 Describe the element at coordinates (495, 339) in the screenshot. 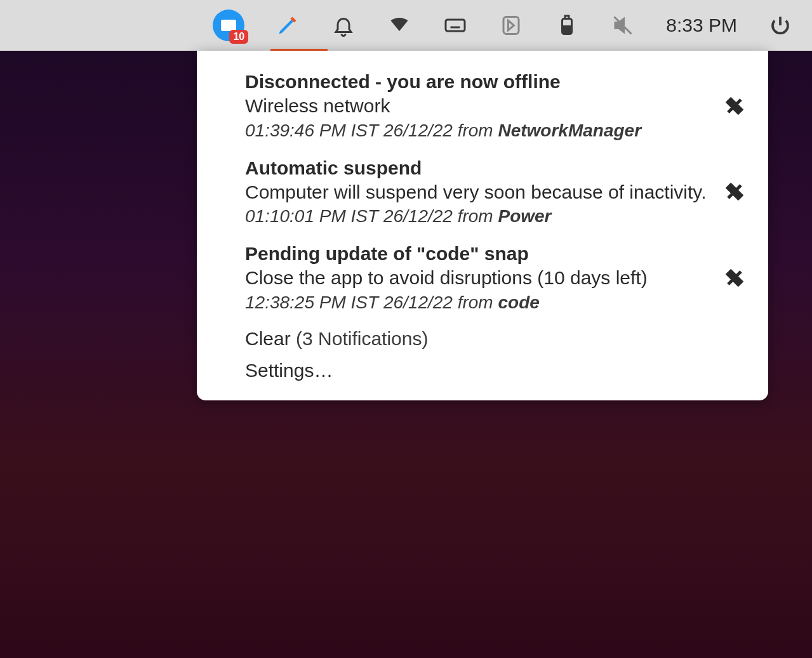

I see `clear-notifications-button: Clear (3 Notifications)` at that location.